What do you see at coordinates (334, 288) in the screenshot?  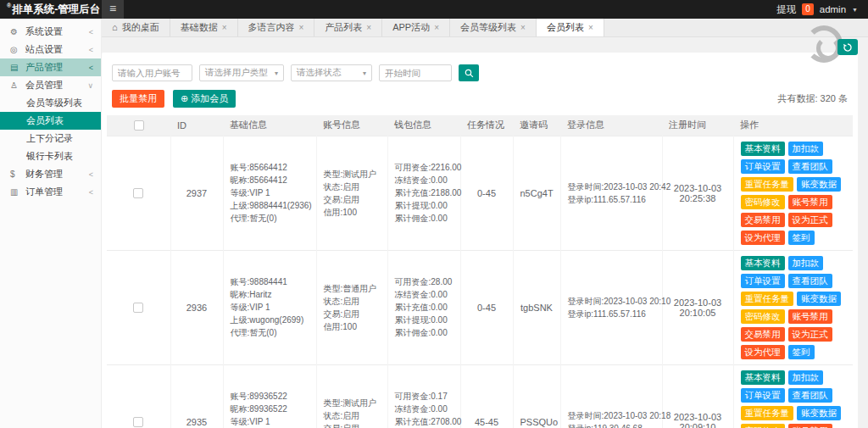 I see `info-label: 类型:` at bounding box center [334, 288].